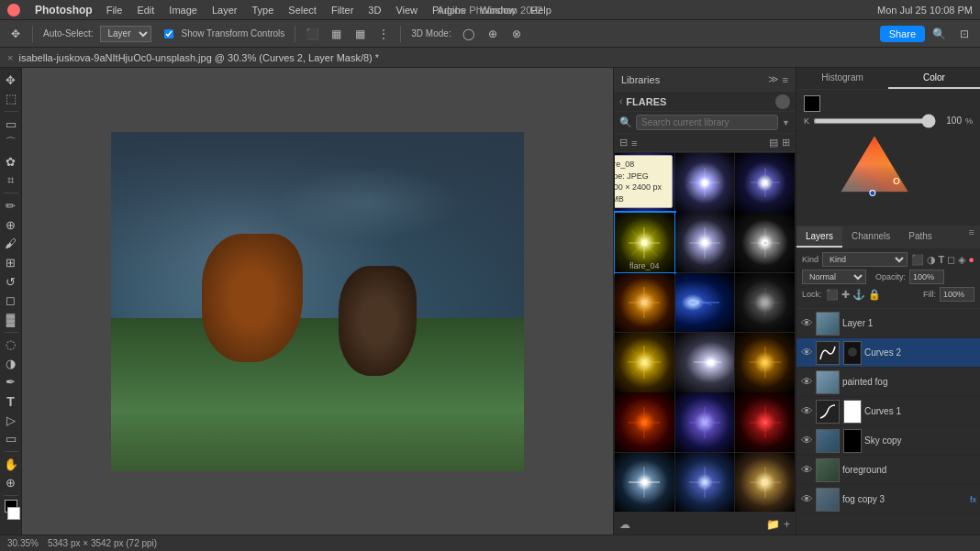  What do you see at coordinates (774, 143) in the screenshot?
I see `list-view-btn: ▤` at bounding box center [774, 143].